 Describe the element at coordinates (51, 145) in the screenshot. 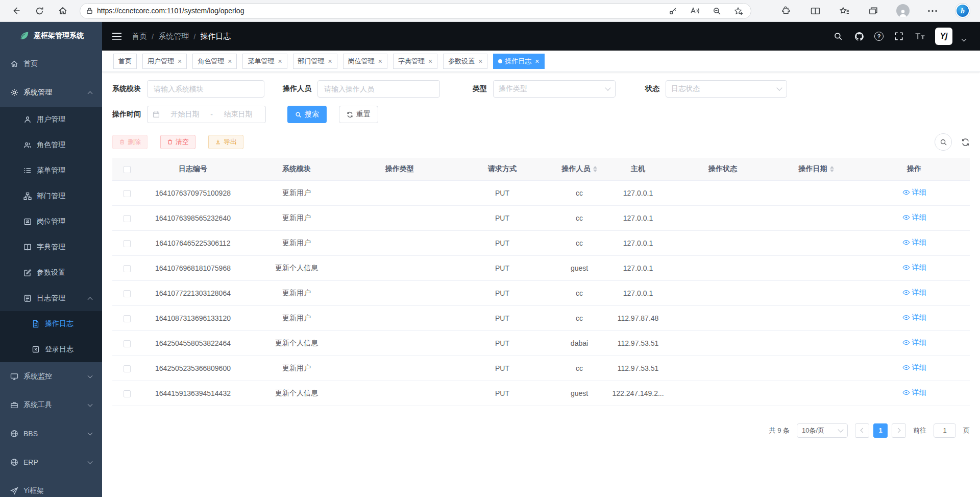

I see `sidebar-item-role-mgmt: 角色管理` at that location.